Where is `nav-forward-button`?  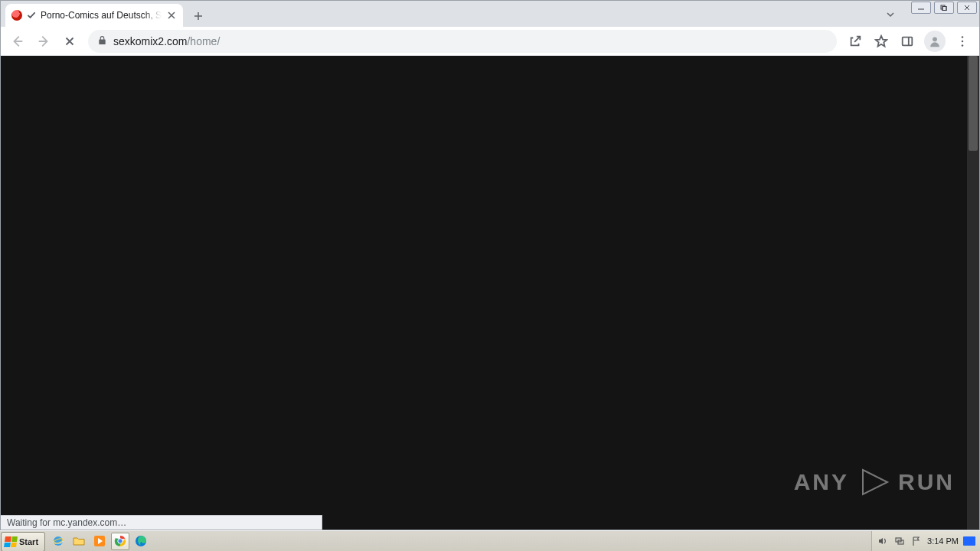
nav-forward-button is located at coordinates (44, 41).